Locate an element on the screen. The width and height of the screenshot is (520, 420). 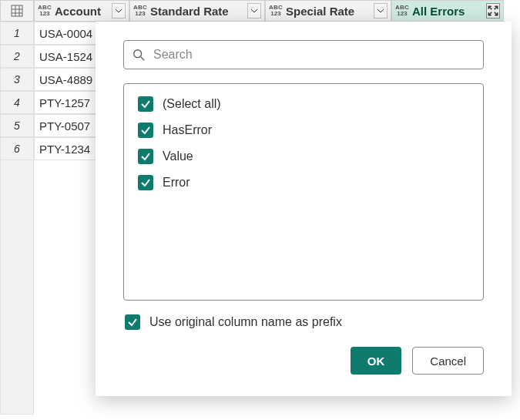
column-expand-toggle is located at coordinates (493, 11).